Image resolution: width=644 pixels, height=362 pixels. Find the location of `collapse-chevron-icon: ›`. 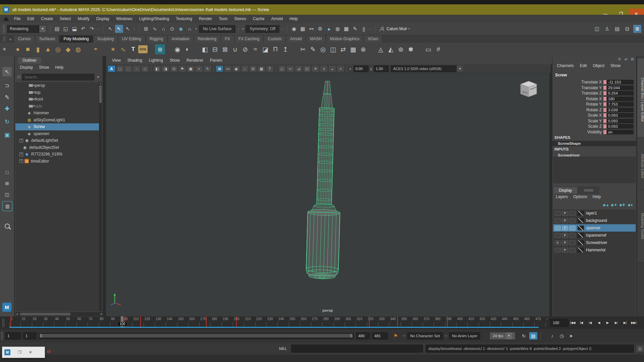

collapse-chevron-icon: › is located at coordinates (238, 29).